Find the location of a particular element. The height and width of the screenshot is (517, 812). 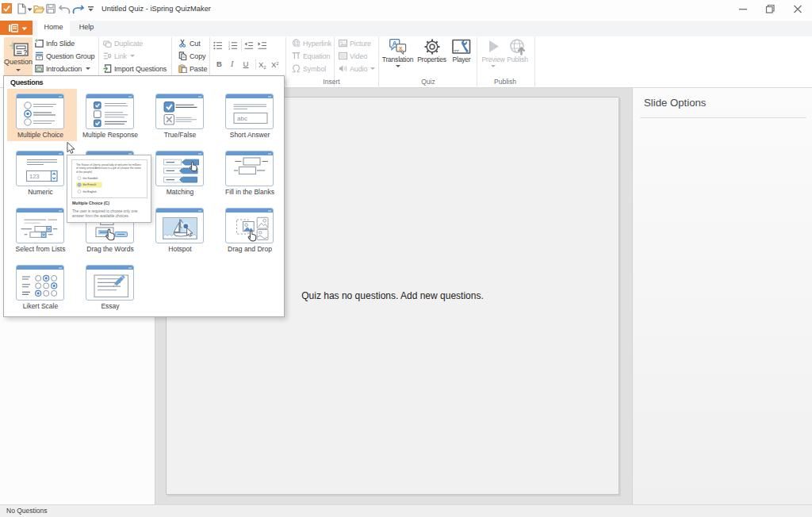

svg-text: 3 is located at coordinates (229, 49).